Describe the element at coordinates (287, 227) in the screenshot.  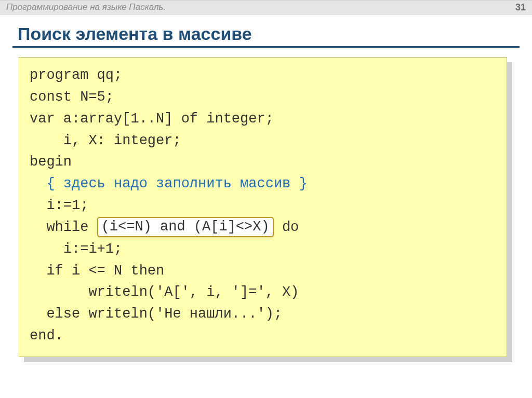
I see `code-fragment: do` at that location.